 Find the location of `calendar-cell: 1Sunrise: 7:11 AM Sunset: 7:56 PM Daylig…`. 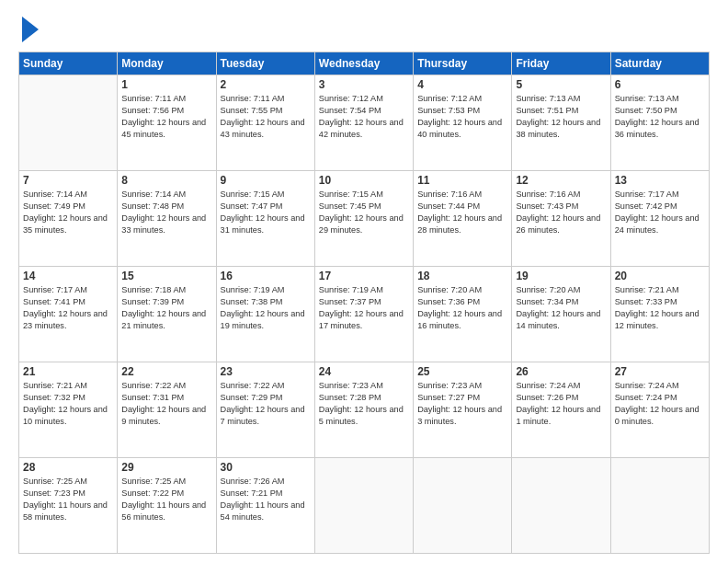

calendar-cell: 1Sunrise: 7:11 AM Sunset: 7:56 PM Daylig… is located at coordinates (167, 123).